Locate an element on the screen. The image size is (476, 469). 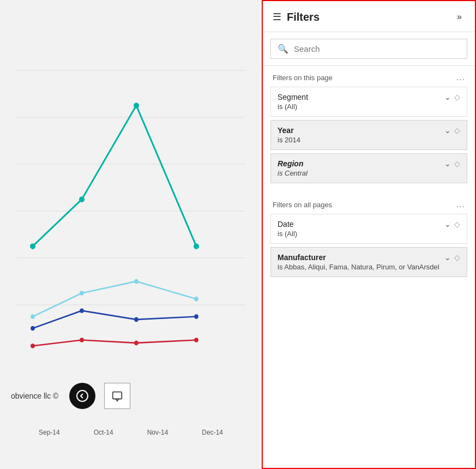
eraser-icon-segment: ◇ is located at coordinates (457, 97).